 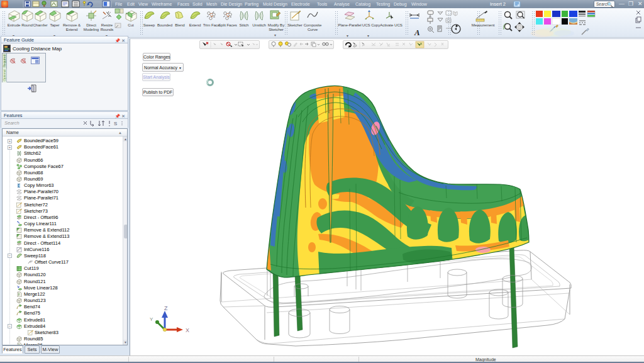 What do you see at coordinates (152, 320) in the screenshot?
I see `svg-text: Y` at bounding box center [152, 320].